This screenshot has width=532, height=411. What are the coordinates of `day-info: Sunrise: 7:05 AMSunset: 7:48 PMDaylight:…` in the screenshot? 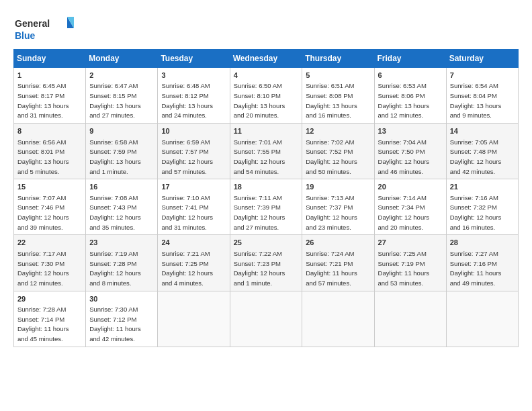 It's located at (476, 157).